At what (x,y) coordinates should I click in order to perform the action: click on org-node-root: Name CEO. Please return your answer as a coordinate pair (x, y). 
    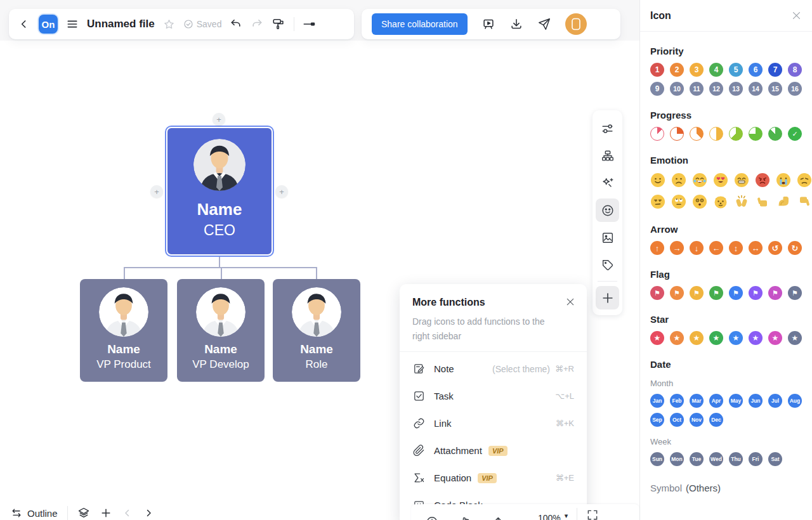
    Looking at the image, I should click on (219, 192).